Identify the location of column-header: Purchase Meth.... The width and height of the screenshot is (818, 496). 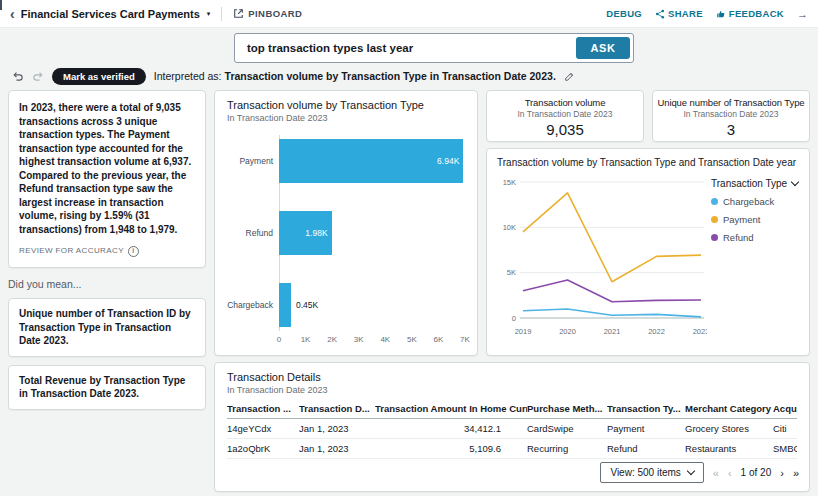
(567, 410).